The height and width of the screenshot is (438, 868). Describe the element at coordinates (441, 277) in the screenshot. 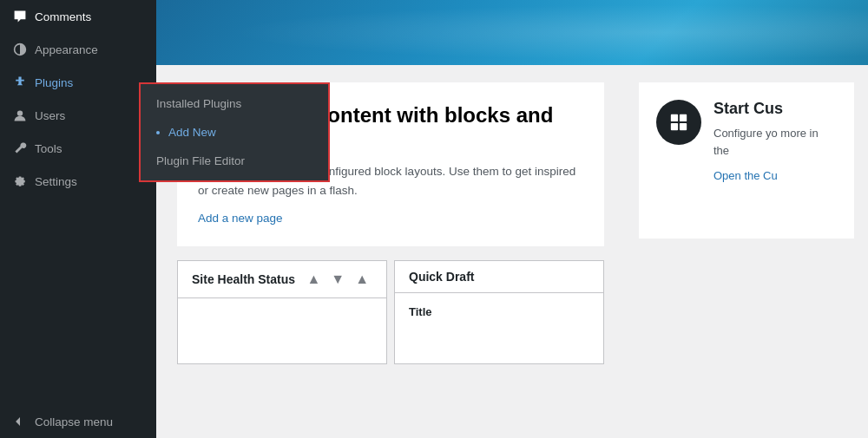

I see `quick-draft-title: Quick Draft` at that location.